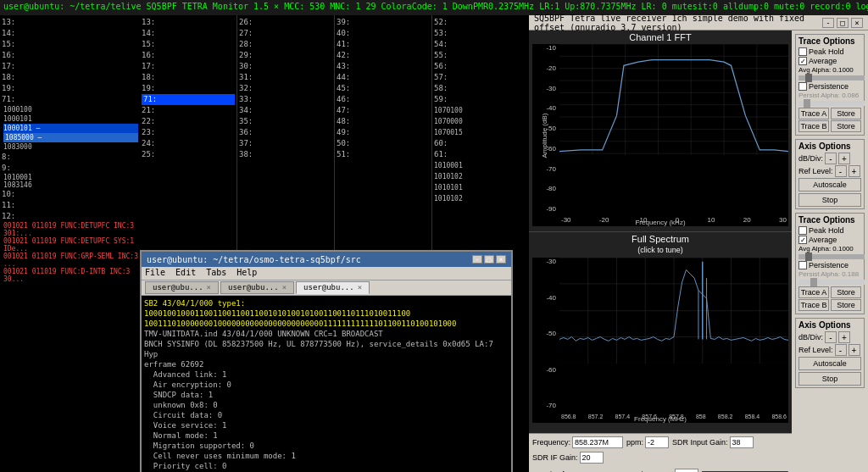 Image resolution: width=868 pixels, height=472 pixels. Describe the element at coordinates (188, 110) in the screenshot. I see `term-line: 21:` at that location.